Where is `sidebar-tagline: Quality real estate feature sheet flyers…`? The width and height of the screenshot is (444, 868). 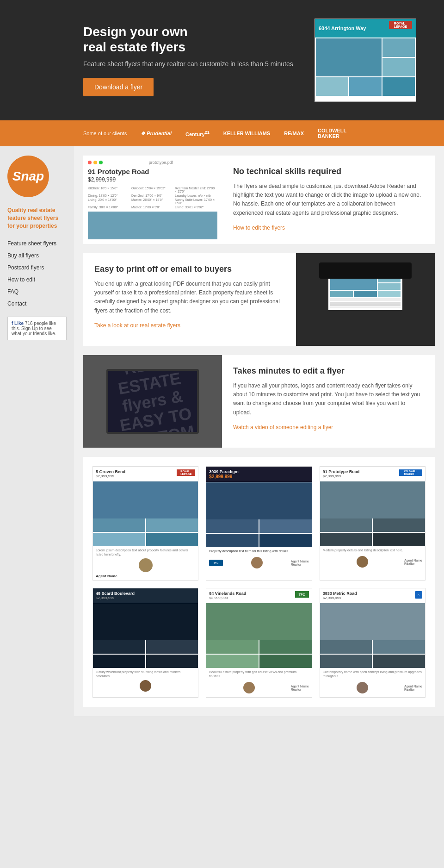 sidebar-tagline: Quality real estate feature sheet flyers… is located at coordinates (37, 218).